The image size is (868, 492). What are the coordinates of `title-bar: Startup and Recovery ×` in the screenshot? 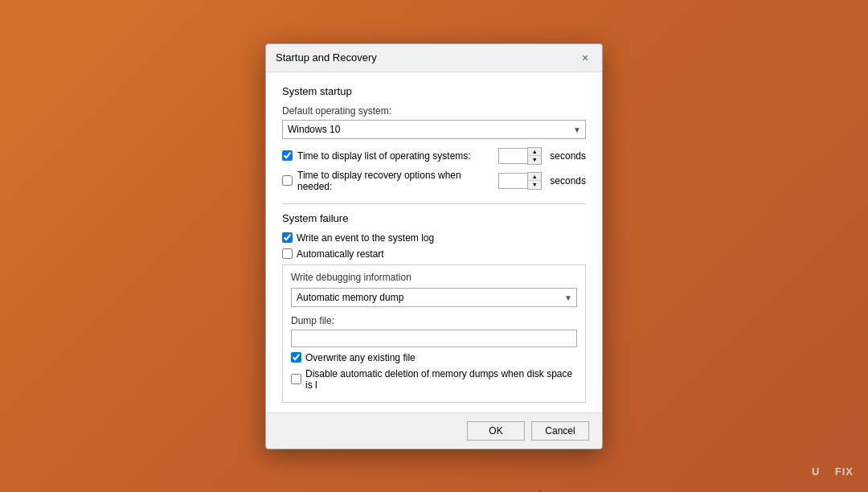 It's located at (434, 58).